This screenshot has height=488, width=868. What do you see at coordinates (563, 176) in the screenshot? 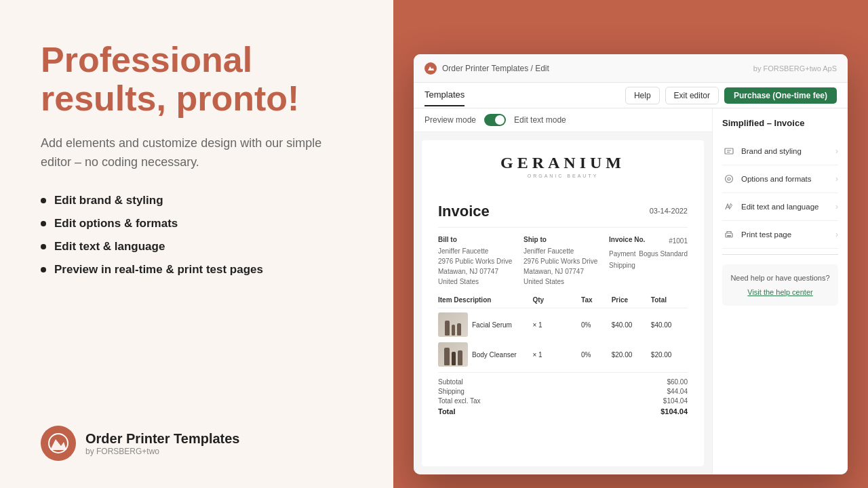
I see `brand-sub-text: ORGANIC BEAUTY` at bounding box center [563, 176].